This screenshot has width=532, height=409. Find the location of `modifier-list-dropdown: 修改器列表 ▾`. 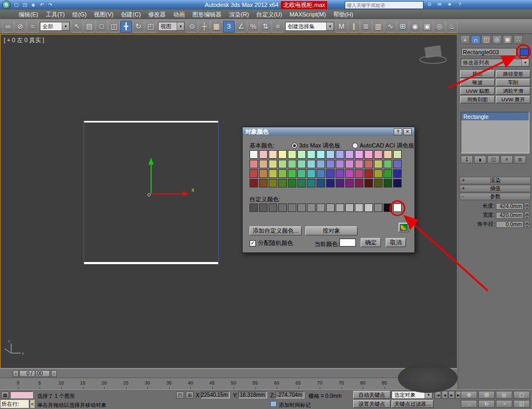

modifier-list-dropdown: 修改器列表 ▾ is located at coordinates (495, 63).